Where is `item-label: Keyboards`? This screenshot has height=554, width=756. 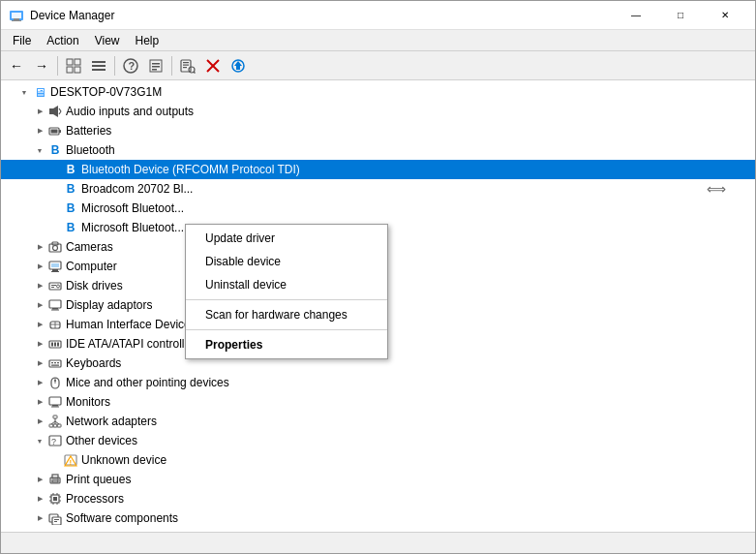 item-label: Keyboards is located at coordinates (93, 363).